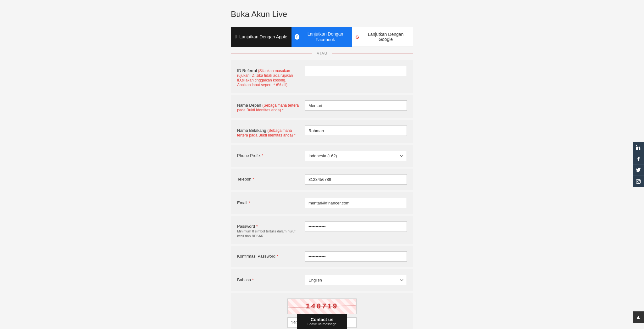 This screenshot has width=644, height=329. I want to click on first-name-section: Nama Depan (Sebagaimana tertera pada Buk…, so click(322, 106).